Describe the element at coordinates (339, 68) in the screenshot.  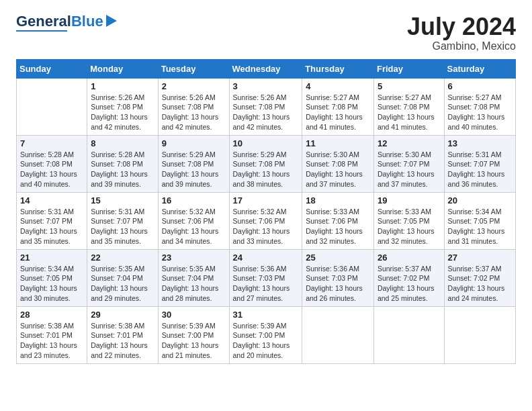
I see `header-thursday: Thursday` at that location.